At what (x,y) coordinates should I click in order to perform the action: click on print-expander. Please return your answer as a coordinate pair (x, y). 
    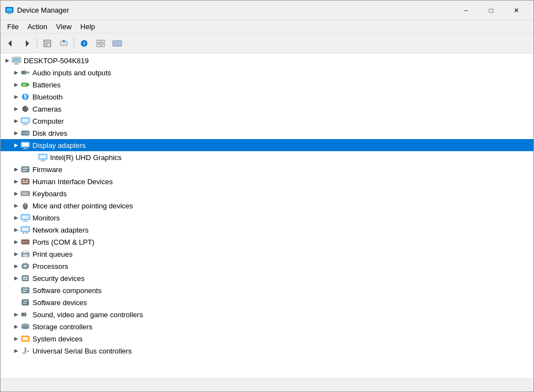
    Looking at the image, I should click on (16, 254).